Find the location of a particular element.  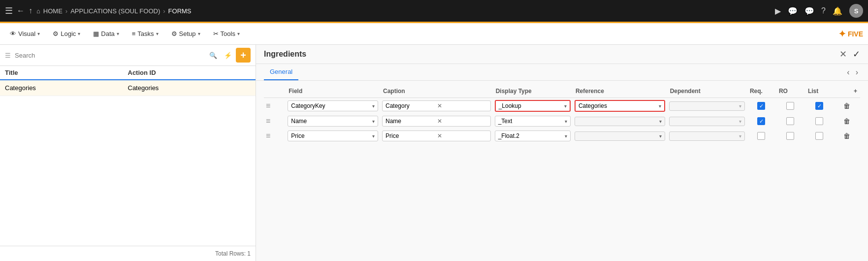

field-select: CategoryKey▾ is located at coordinates (333, 106).